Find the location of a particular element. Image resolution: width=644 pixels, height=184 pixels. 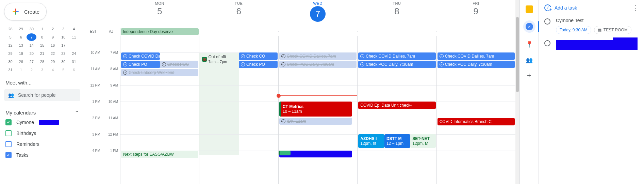

event: COVID Informatics Branch C is located at coordinates (476, 122).